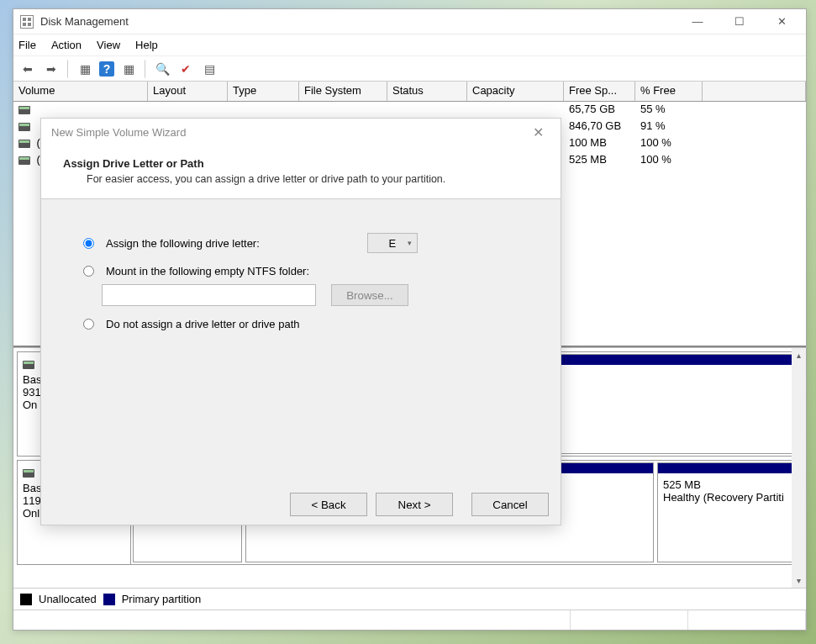  I want to click on browse-button: Browse..., so click(370, 295).